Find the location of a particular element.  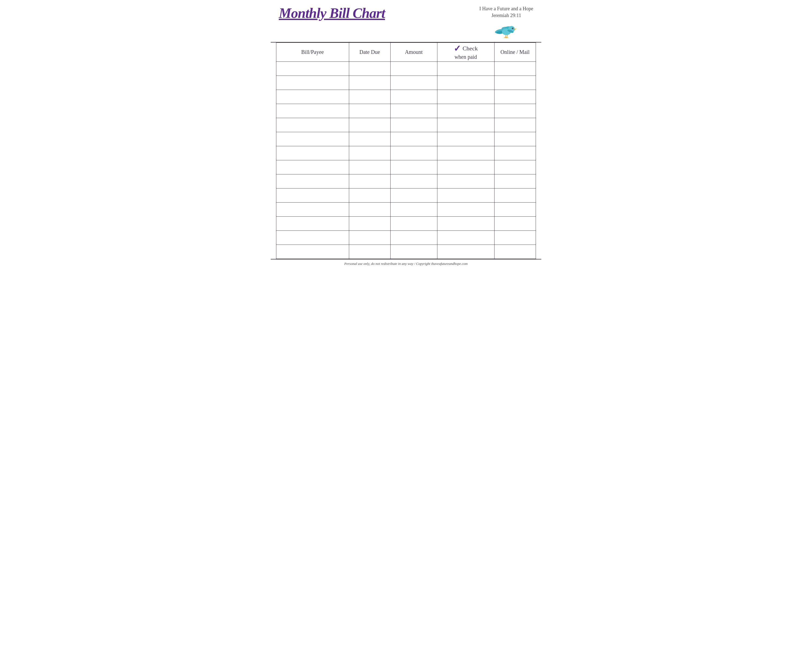

page: Monthly Bill Chart I Have a Future and a… is located at coordinates (406, 134).